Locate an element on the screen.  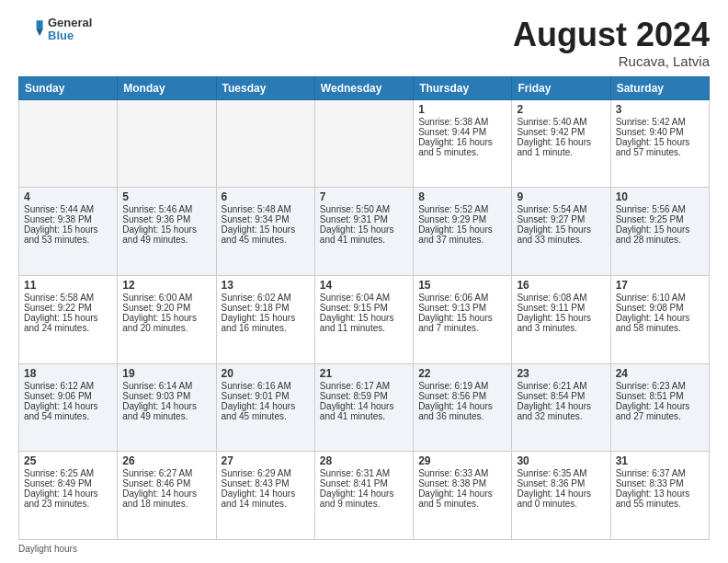
sunset-text: Sunset: 9:06 PM is located at coordinates (68, 396).